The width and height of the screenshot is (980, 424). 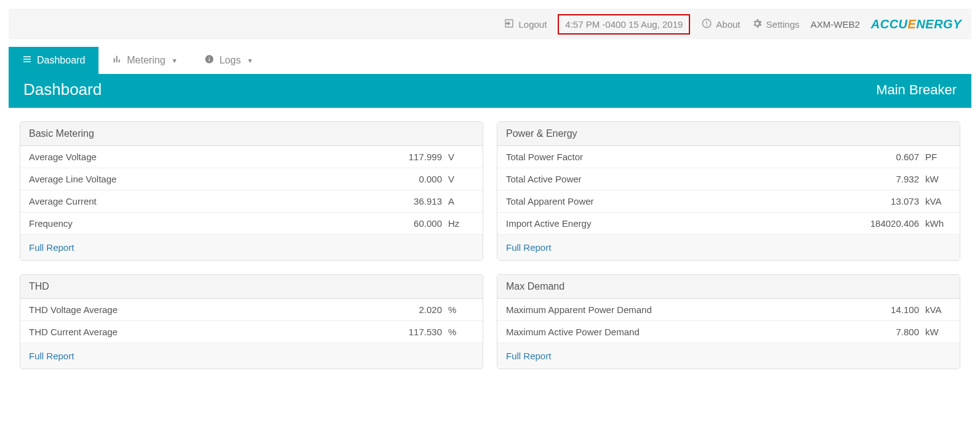 I want to click on settings-button: Settings, so click(x=776, y=25).